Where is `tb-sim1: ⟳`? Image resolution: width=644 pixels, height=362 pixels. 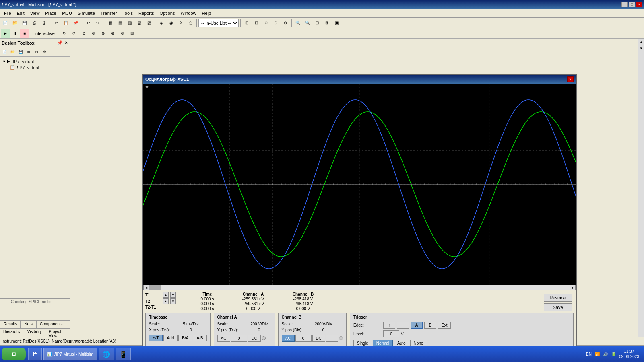
tb-sim1: ⟳ is located at coordinates (64, 33).